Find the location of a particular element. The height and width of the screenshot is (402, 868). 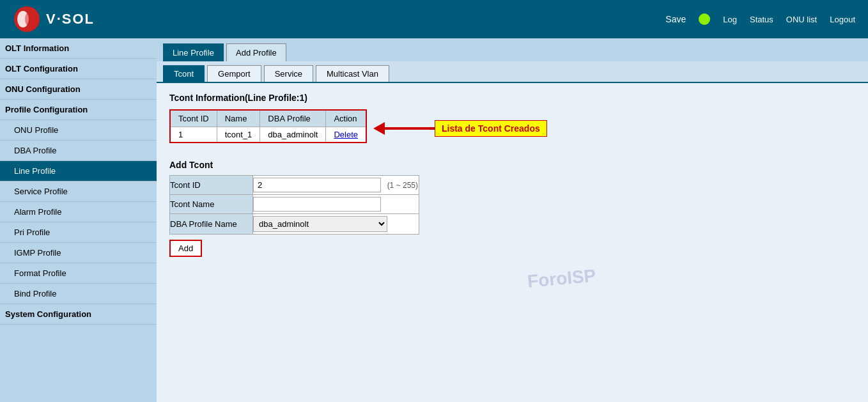

sidebar-item-igmp-profile: IGMP Profile is located at coordinates (78, 253).